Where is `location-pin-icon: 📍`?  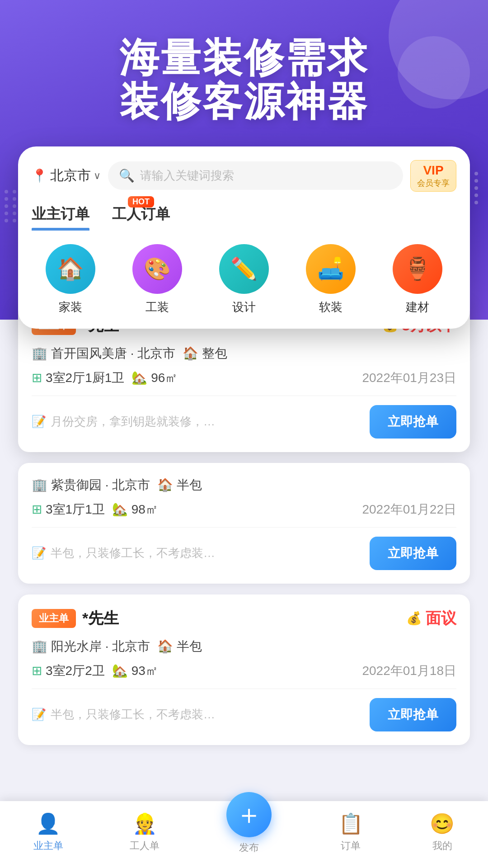
location-pin-icon: 📍 is located at coordinates (40, 175).